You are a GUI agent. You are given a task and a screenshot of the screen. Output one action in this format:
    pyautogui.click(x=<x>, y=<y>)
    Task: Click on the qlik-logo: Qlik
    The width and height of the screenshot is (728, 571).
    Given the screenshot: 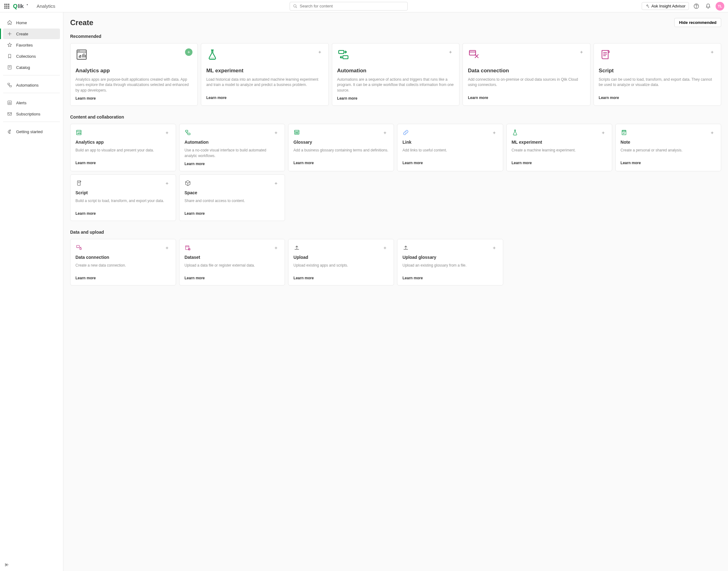 What is the action you would take?
    pyautogui.click(x=22, y=6)
    